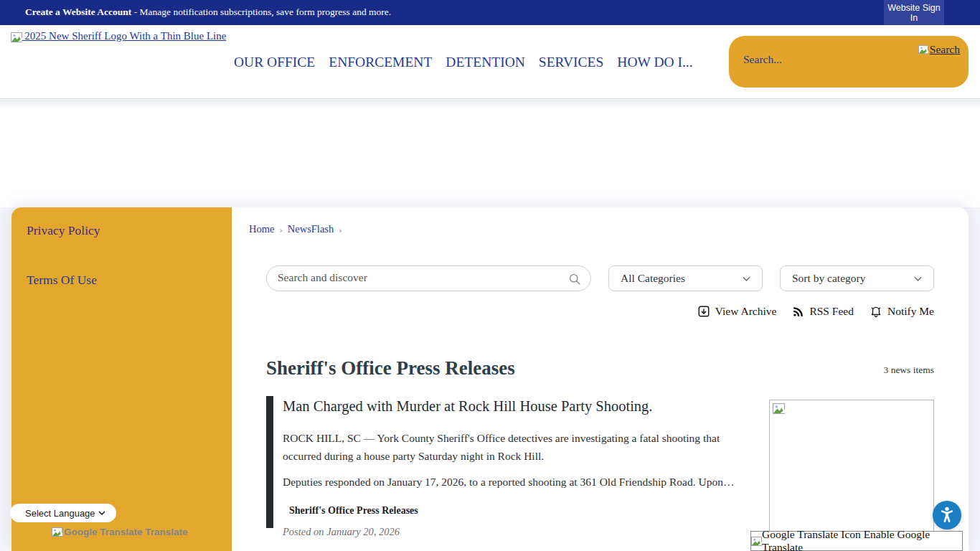 The width and height of the screenshot is (980, 551). I want to click on main-nav: OUR OFFICE ENFORCEMENT DETENTION SERVICE…, so click(463, 62).